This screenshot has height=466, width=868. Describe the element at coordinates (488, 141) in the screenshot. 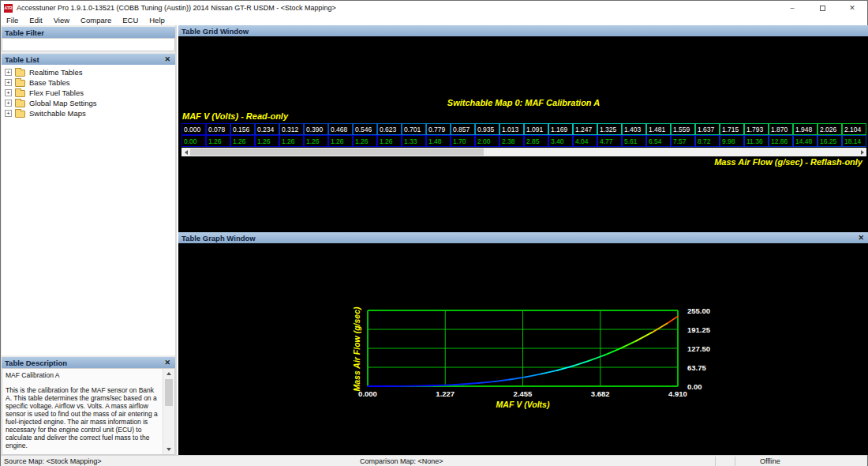

I see `grid-data-cell: 2.00` at that location.